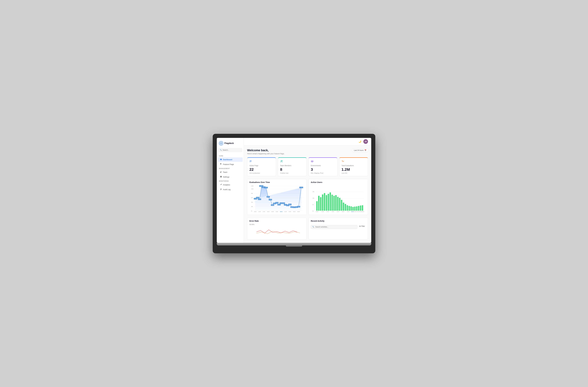 The width and height of the screenshot is (588, 387). I want to click on sidebar: Flagdeck 🔍 CORE Dashboard, so click(230, 191).